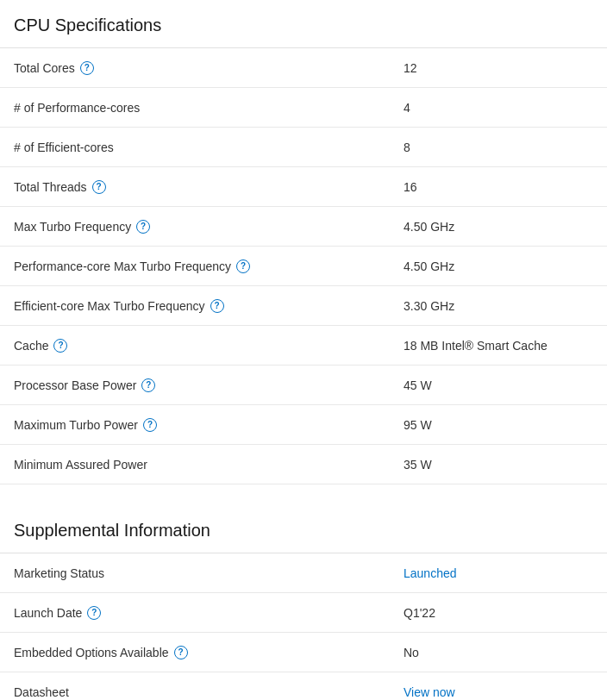 The image size is (607, 700). What do you see at coordinates (498, 692) in the screenshot?
I see `spec-value: View now` at bounding box center [498, 692].